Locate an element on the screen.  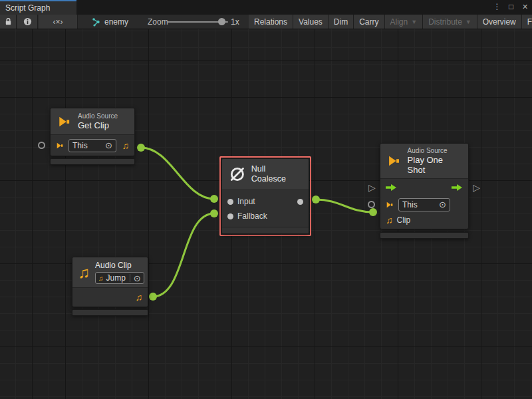
overview-button: Overview is located at coordinates (500, 21).